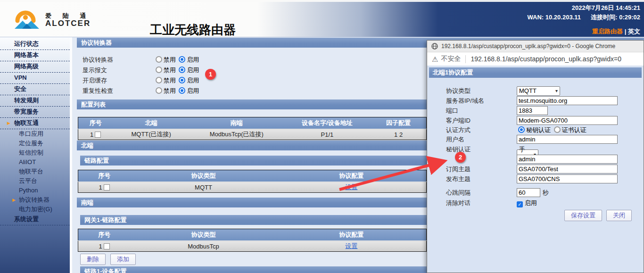 The image size is (644, 273). I want to click on radio-key-auth, so click(521, 130).